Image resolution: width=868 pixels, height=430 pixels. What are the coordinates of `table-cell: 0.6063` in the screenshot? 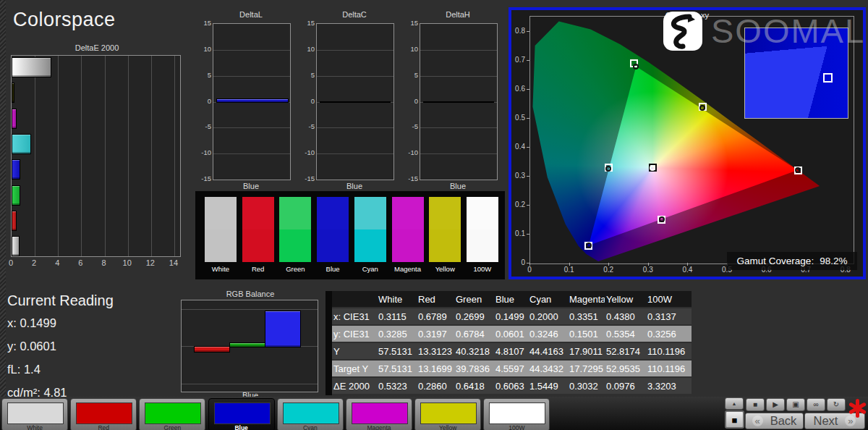 It's located at (511, 387).